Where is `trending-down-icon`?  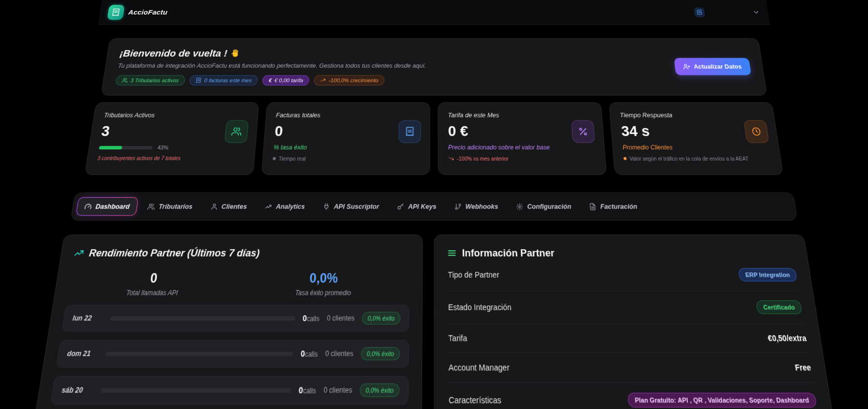
trending-down-icon is located at coordinates (451, 158).